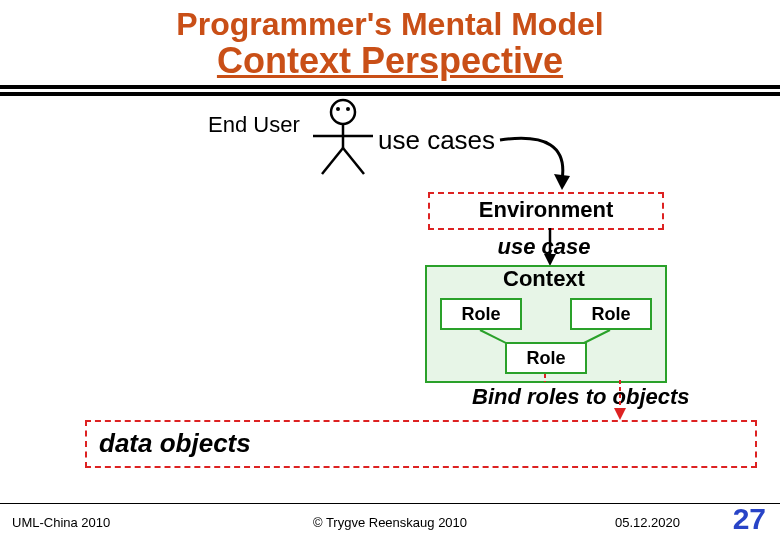 This screenshot has width=780, height=540. What do you see at coordinates (750, 519) in the screenshot?
I see `footer-page-number: 27` at bounding box center [750, 519].